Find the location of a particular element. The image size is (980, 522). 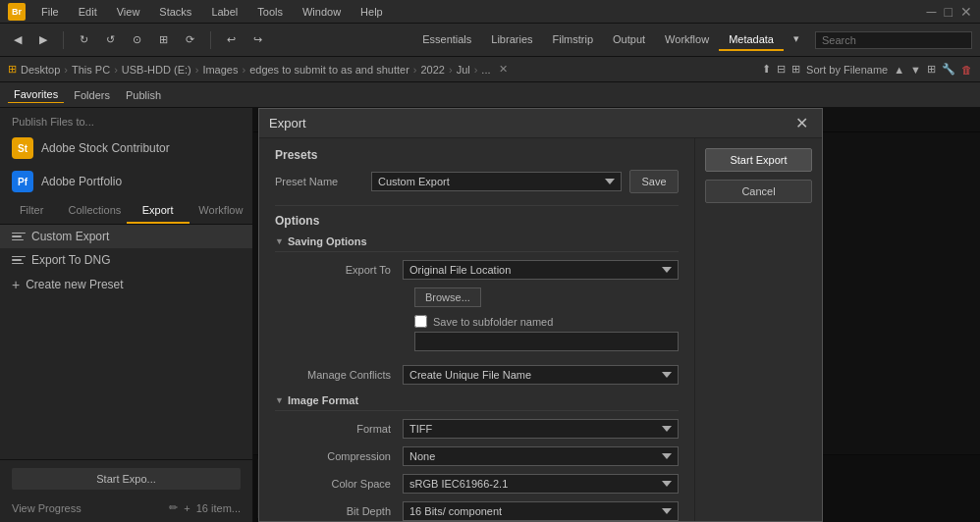

menu-bar: Br File Edit View Stacks Label Tools Win… is located at coordinates (490, 12).